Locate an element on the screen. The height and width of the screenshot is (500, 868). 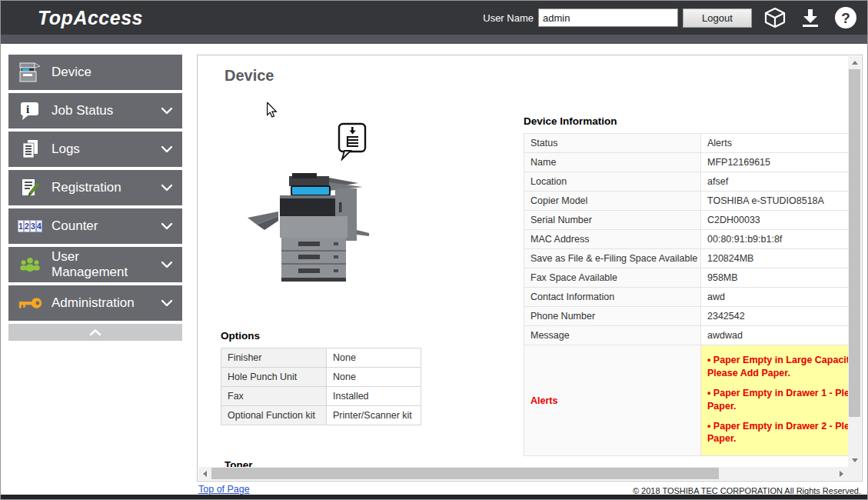
top-of-page-link: Top of Page is located at coordinates (224, 489).